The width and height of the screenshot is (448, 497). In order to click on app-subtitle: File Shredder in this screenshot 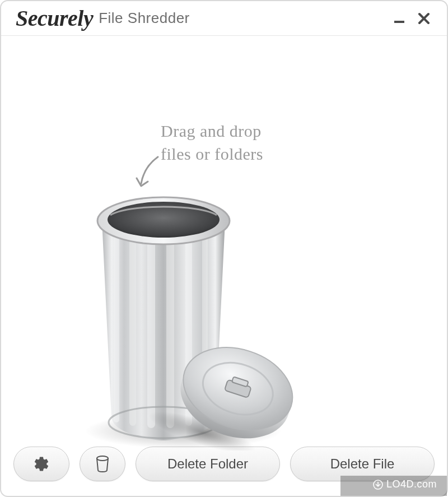, I will do `click(144, 18)`.